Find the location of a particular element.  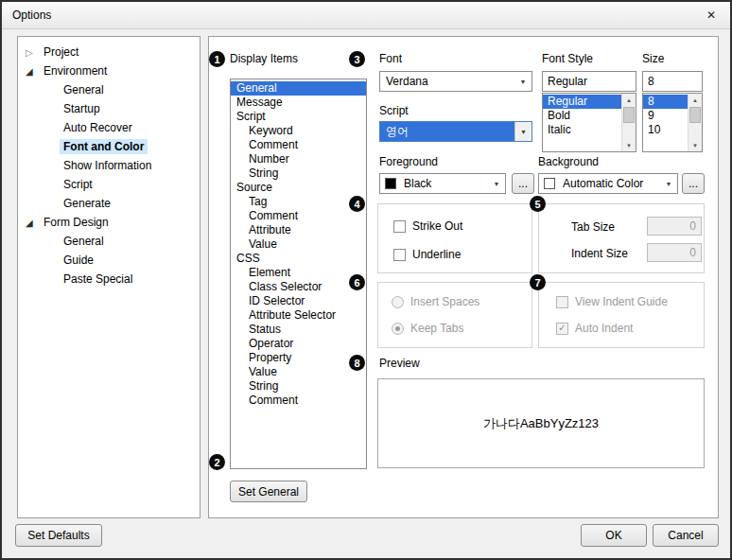

indent-size-label: Indent Size is located at coordinates (600, 254).